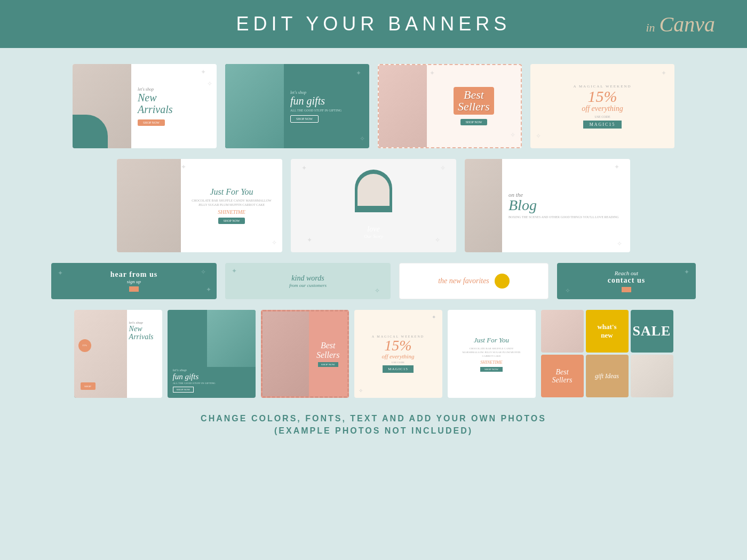 This screenshot has height=560, width=747. What do you see at coordinates (134, 275) in the screenshot?
I see `strip-title: hear from us` at bounding box center [134, 275].